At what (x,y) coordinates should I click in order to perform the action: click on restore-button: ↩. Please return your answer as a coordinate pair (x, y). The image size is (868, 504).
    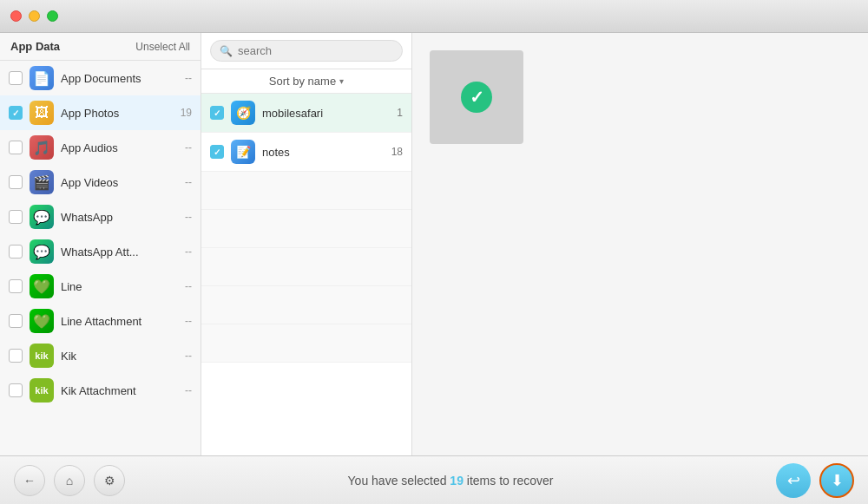
    Looking at the image, I should click on (793, 481).